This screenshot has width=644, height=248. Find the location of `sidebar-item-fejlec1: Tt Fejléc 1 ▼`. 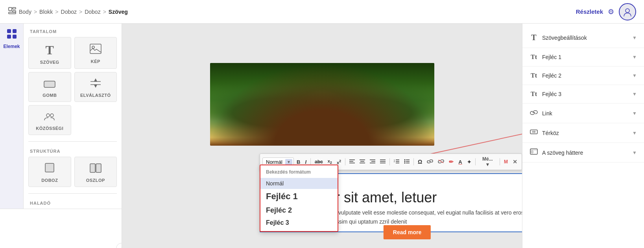

sidebar-item-fejlec1: Tt Fejléc 1 ▼ is located at coordinates (583, 57).